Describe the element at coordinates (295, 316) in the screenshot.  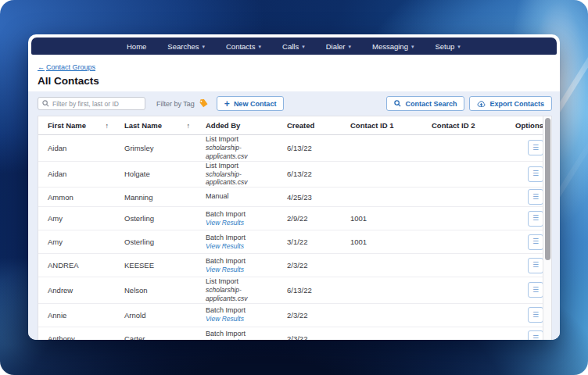
I see `table-row: Annie Arnold Batch Import View Results 2…` at that location.